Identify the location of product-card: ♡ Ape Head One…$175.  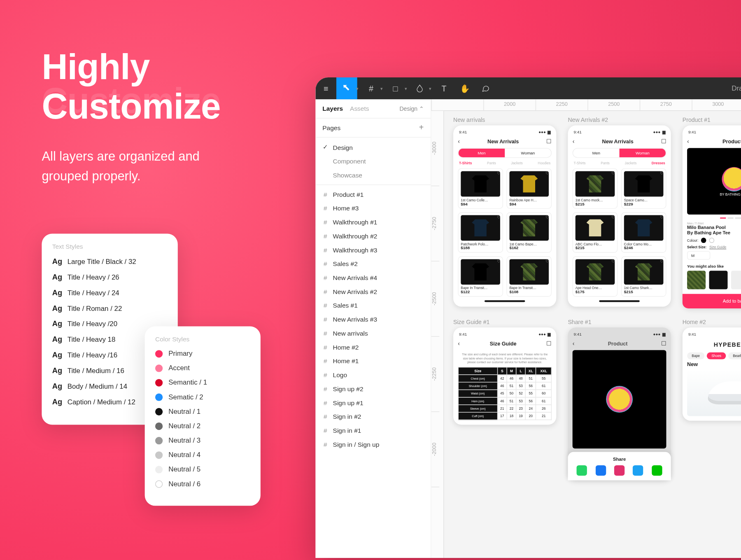
(595, 276).